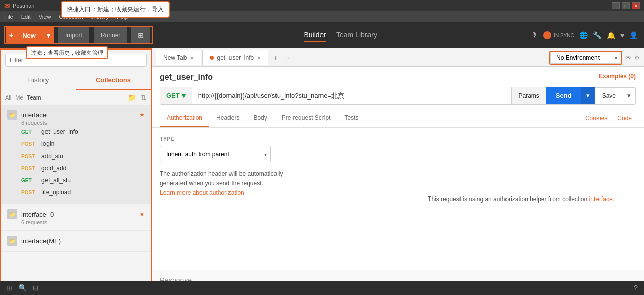 The width and height of the screenshot is (644, 295). What do you see at coordinates (306, 118) in the screenshot?
I see `req-tab-pre-request: Pre-request Script` at bounding box center [306, 118].